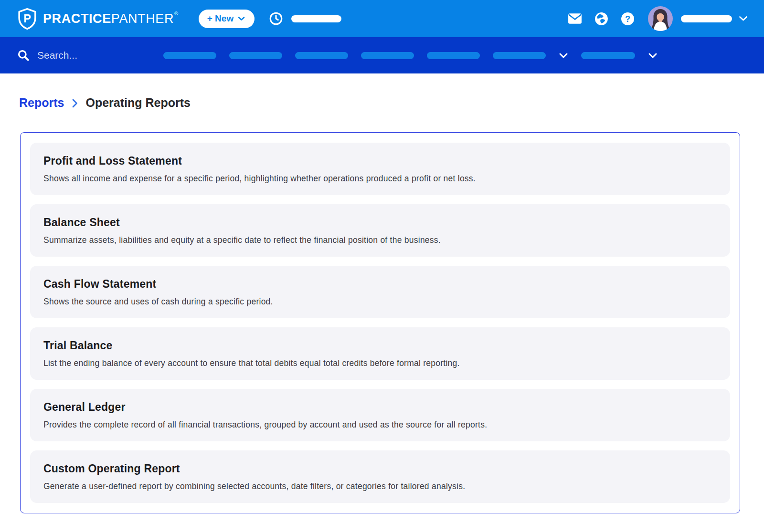  What do you see at coordinates (380, 345) in the screenshot?
I see `report-title: Trial Balance` at bounding box center [380, 345].